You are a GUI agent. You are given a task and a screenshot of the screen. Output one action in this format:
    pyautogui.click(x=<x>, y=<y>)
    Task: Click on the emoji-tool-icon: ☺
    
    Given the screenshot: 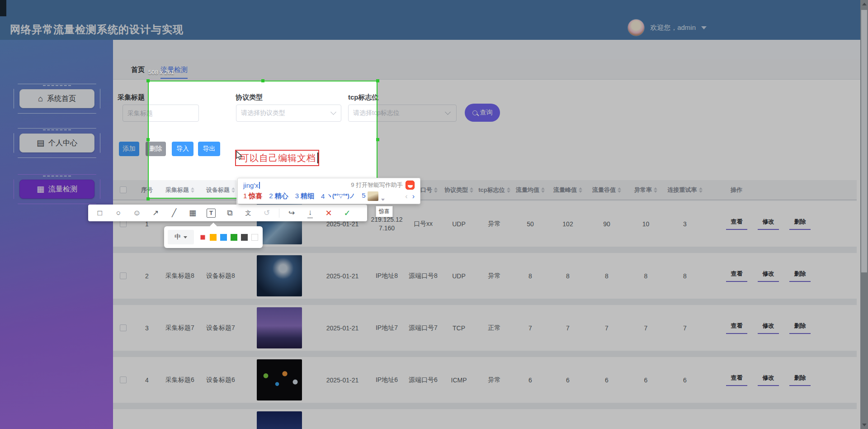 What is the action you would take?
    pyautogui.click(x=137, y=213)
    